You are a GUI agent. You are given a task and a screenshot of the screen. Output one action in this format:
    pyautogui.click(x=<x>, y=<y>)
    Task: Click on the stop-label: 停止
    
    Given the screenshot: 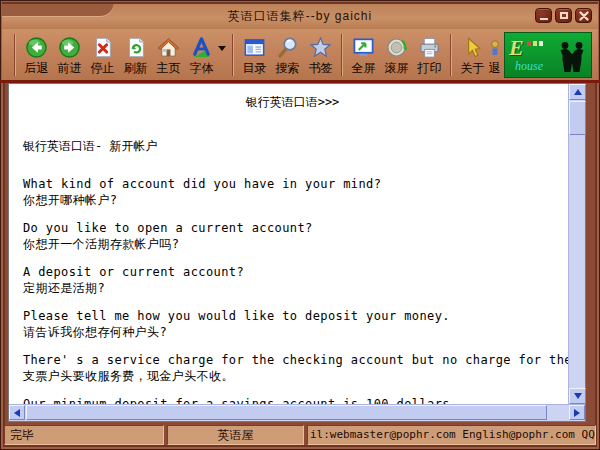 What is the action you would take?
    pyautogui.click(x=103, y=68)
    